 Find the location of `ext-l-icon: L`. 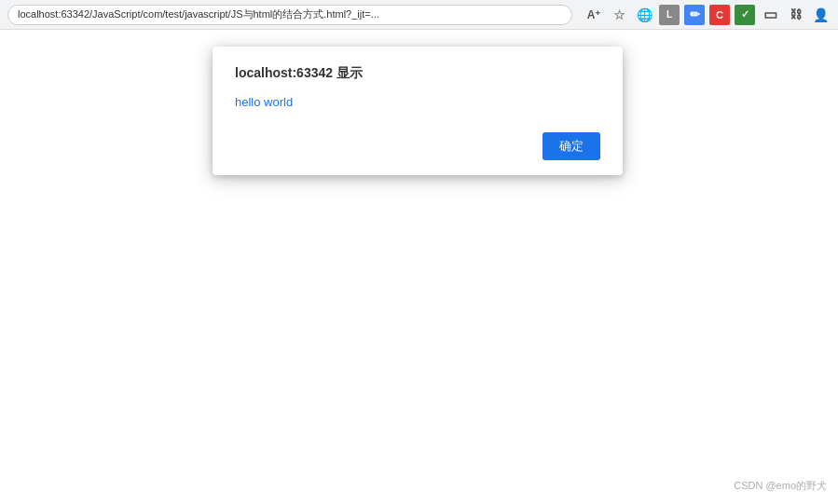

ext-l-icon: L is located at coordinates (669, 15).